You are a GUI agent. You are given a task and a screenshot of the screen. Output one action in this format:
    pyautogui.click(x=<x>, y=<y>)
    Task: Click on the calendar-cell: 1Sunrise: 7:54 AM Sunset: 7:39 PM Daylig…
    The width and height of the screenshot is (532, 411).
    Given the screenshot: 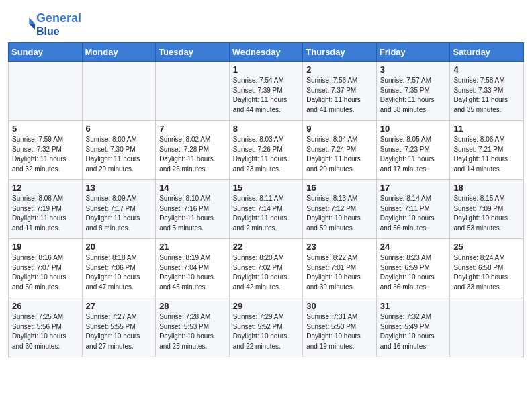 What is the action you would take?
    pyautogui.click(x=266, y=91)
    